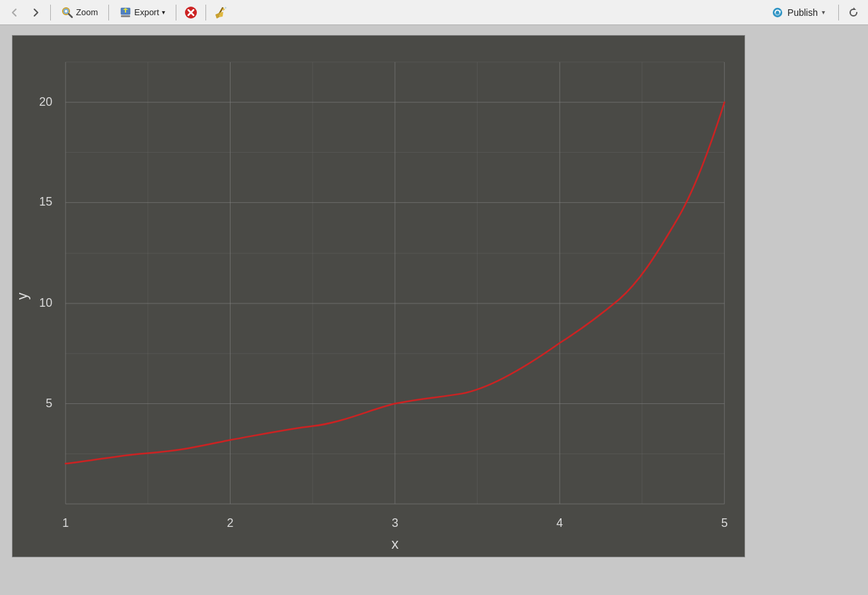 This screenshot has height=595, width=868. I want to click on toolbar-right: Publish ▾, so click(813, 13).